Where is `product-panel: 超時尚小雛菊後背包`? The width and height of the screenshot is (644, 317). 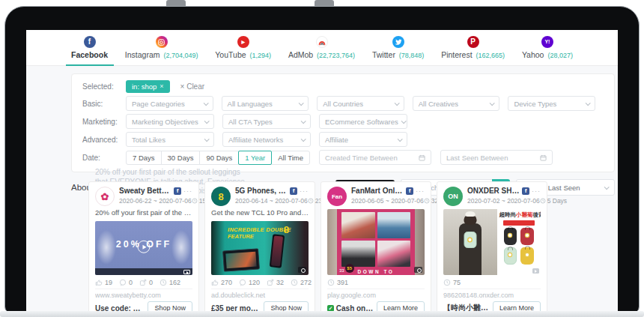 product-panel: 超時尚小雛菊後背包 is located at coordinates (520, 242).